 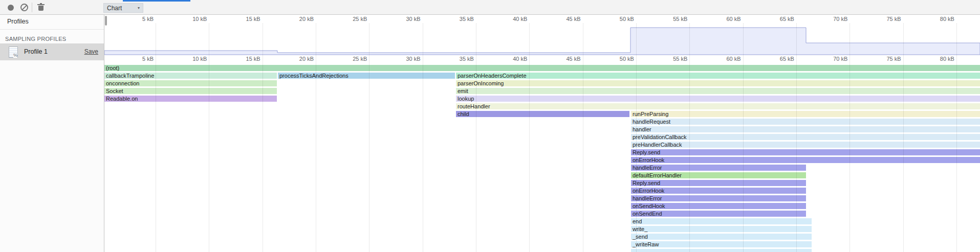 What do you see at coordinates (718, 106) in the screenshot?
I see `flame-bar-routeHandler: routeHandler` at bounding box center [718, 106].